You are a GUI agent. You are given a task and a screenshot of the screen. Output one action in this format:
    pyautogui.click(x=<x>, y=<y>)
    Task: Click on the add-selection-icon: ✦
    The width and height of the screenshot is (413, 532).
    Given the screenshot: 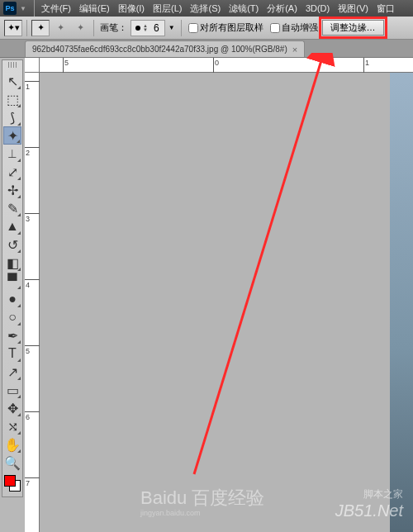 What is the action you would take?
    pyautogui.click(x=60, y=28)
    